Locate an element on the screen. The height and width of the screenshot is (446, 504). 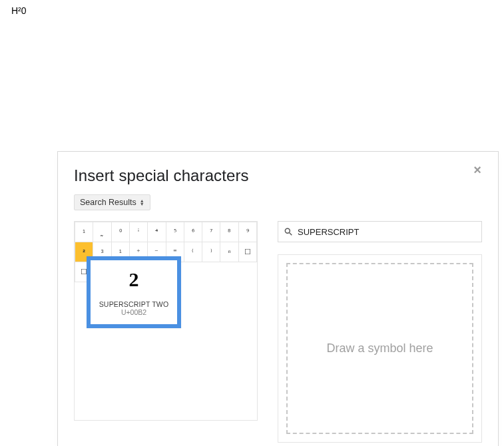
doc-text-content: H²0 is located at coordinates (19, 11).